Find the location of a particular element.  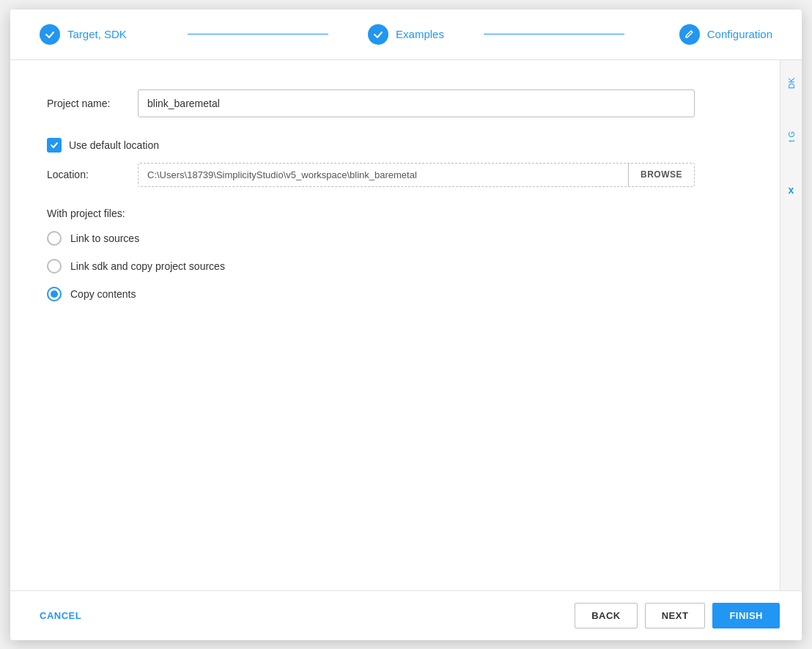

finish-button: FINISH is located at coordinates (746, 616).